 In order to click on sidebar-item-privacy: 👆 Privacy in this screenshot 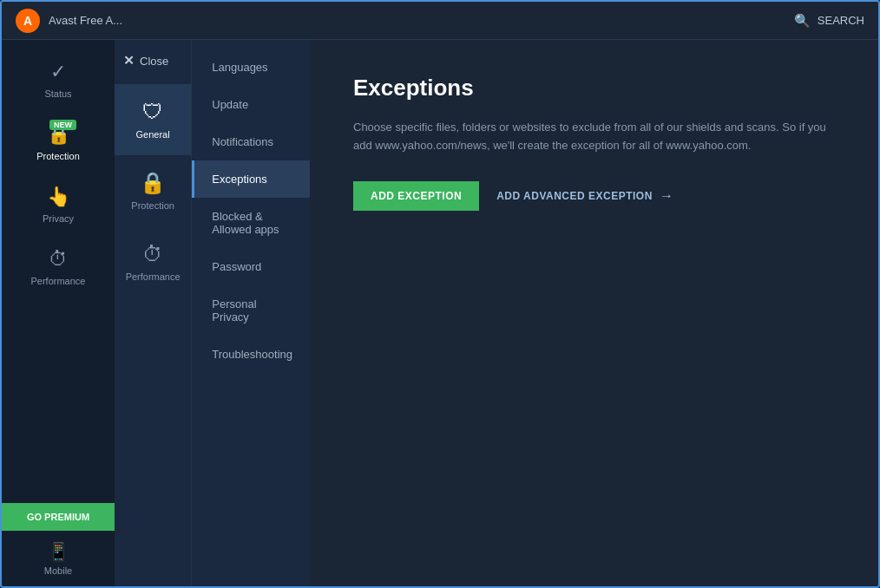, I will do `click(58, 205)`.